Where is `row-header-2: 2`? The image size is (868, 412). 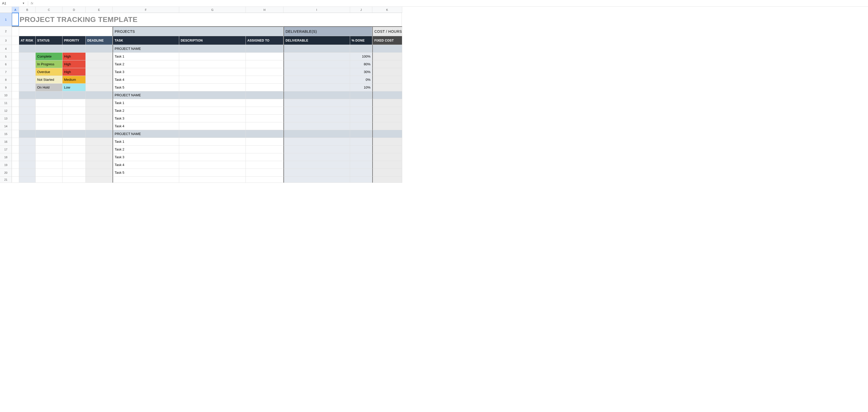
row-header-2: 2 is located at coordinates (6, 31).